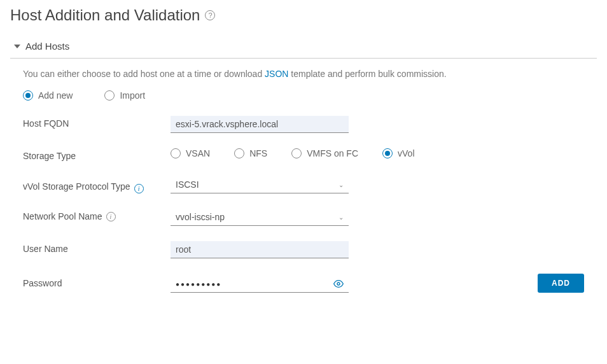 The image size is (607, 364). Describe the element at coordinates (76, 186) in the screenshot. I see `label-vvol-protocol-text: vVol Storage Protocol Type` at that location.